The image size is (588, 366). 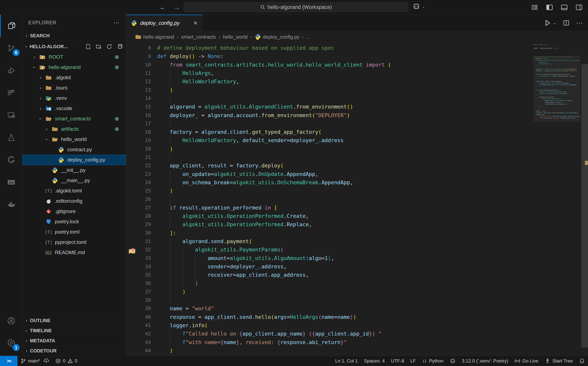 What do you see at coordinates (357, 107) in the screenshot?
I see `code-line-15: 15 algorand = algokit_utils.AlgorandClie…` at bounding box center [357, 107].